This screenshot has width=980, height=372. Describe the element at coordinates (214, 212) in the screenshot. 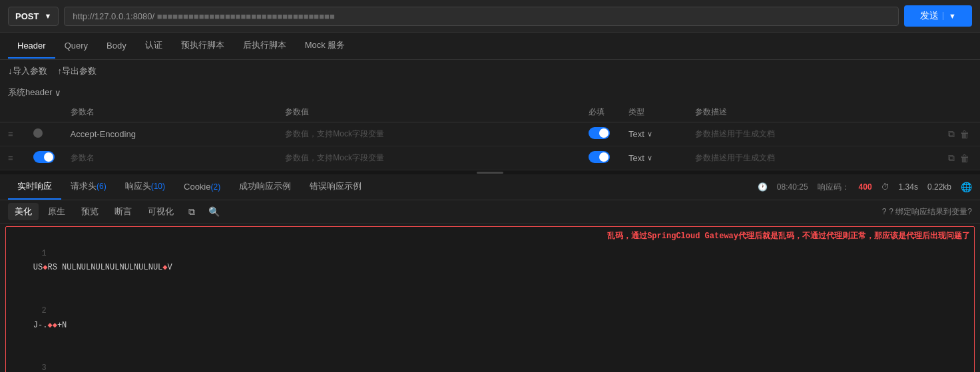

I see `search-format-icon: 🔍` at that location.